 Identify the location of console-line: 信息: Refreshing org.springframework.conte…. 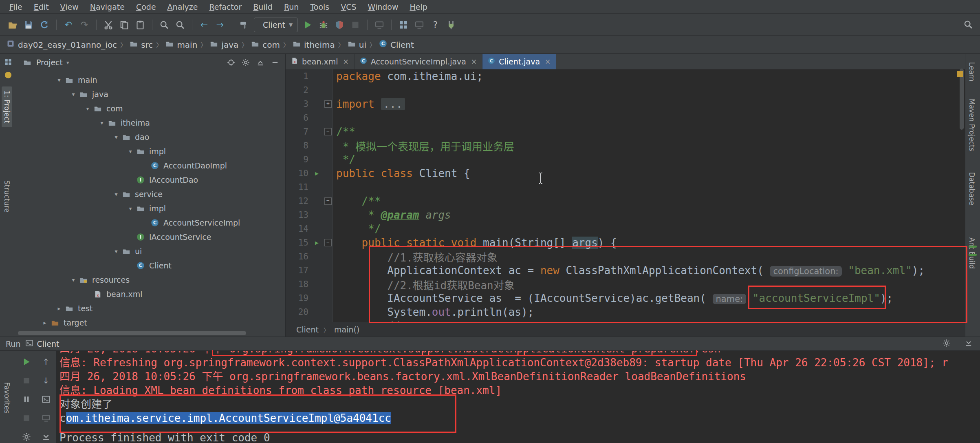
(520, 363).